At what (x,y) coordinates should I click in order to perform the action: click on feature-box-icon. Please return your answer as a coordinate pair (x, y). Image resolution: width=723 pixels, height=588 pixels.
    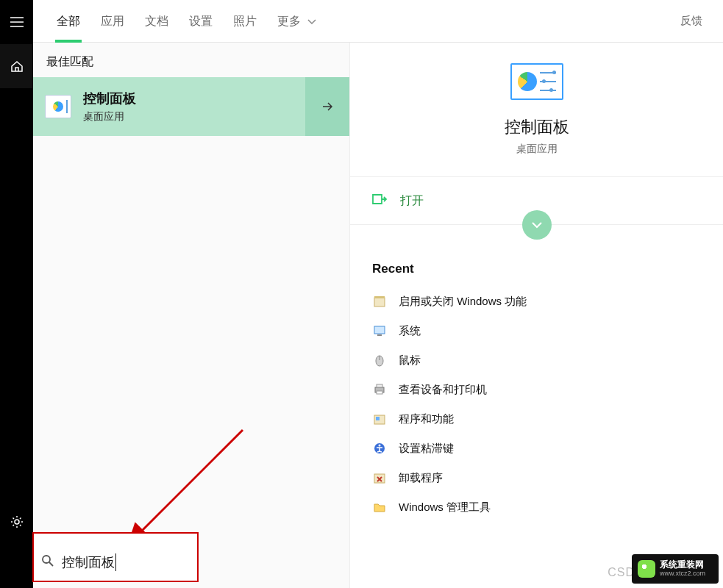
    Looking at the image, I should click on (380, 301).